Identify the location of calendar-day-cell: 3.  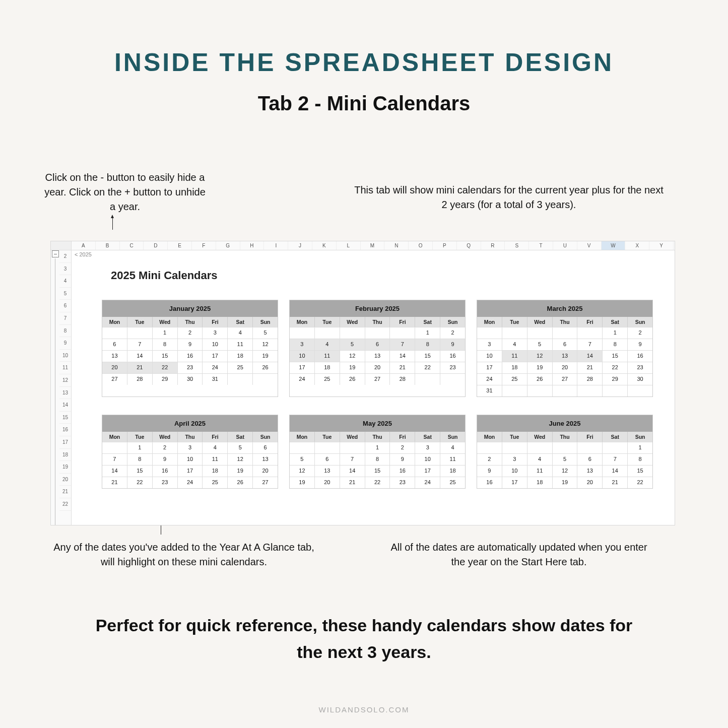
(215, 333).